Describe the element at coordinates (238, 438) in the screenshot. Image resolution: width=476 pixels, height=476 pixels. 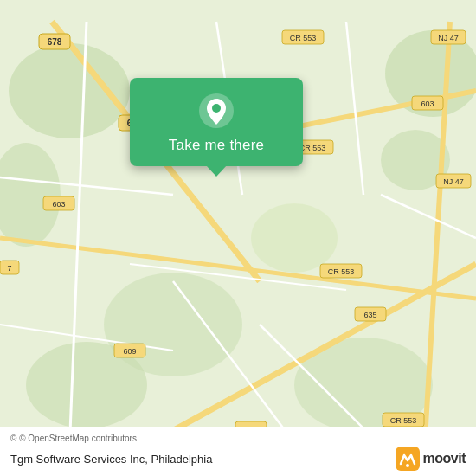
I see `copyright-line: © © OpenStreetMap contributors` at that location.